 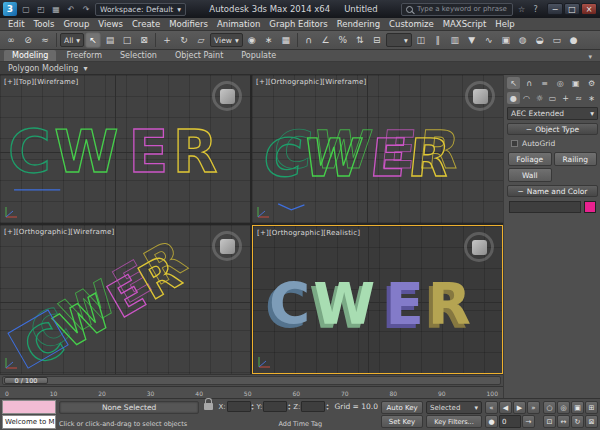 What do you see at coordinates (167, 40) in the screenshot?
I see `select-and-move-button: +` at bounding box center [167, 40].